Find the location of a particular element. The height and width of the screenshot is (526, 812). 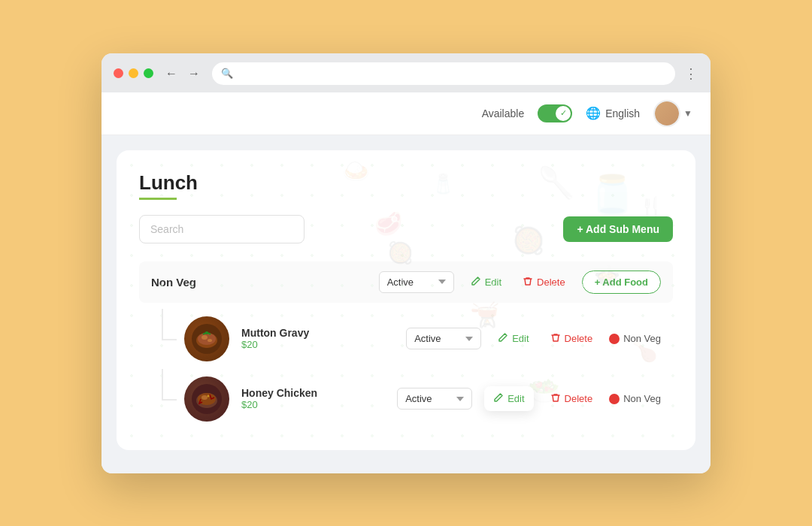

avatar-dropdown-icon: ▼ is located at coordinates (688, 113).